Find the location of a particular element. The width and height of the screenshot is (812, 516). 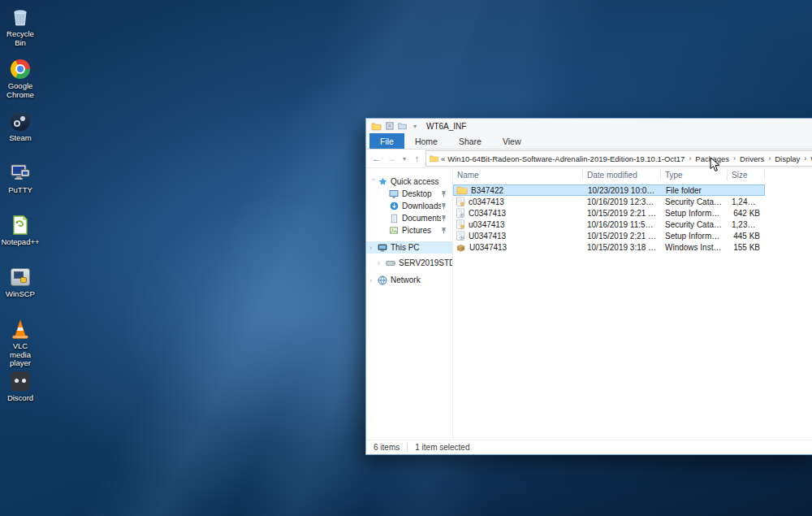

qat-customize-dropdown-icon: ▾ is located at coordinates (415, 127).